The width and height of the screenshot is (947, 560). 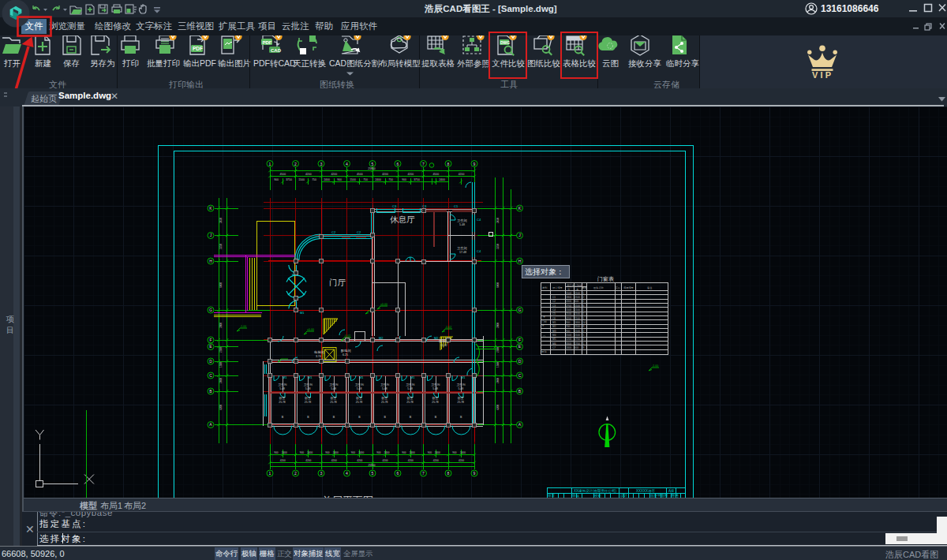 What do you see at coordinates (402, 219) in the screenshot?
I see `svg-text: 休息厅` at bounding box center [402, 219].